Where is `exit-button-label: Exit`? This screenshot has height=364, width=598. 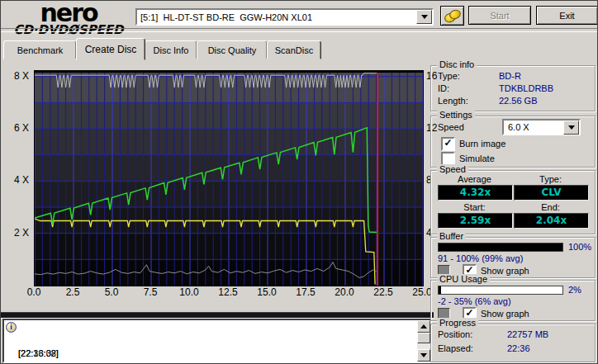
exit-button-label: Exit is located at coordinates (567, 16).